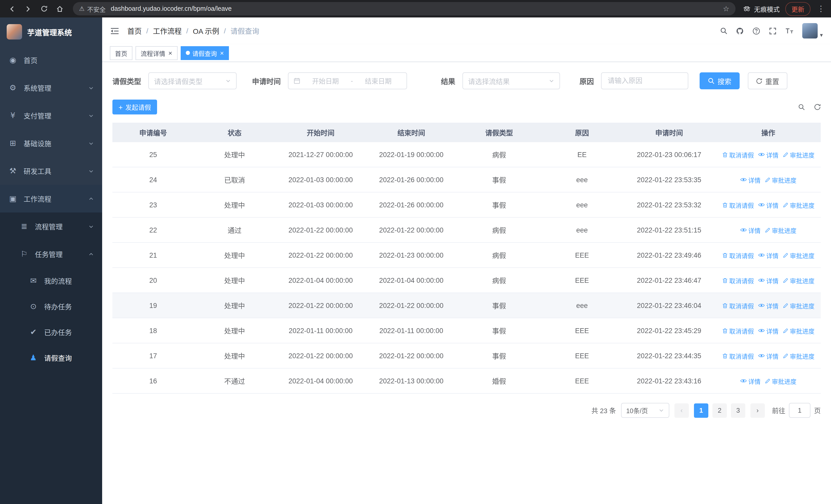  I want to click on cell-apply-time: 2022-01-22 23:53:35, so click(669, 179).